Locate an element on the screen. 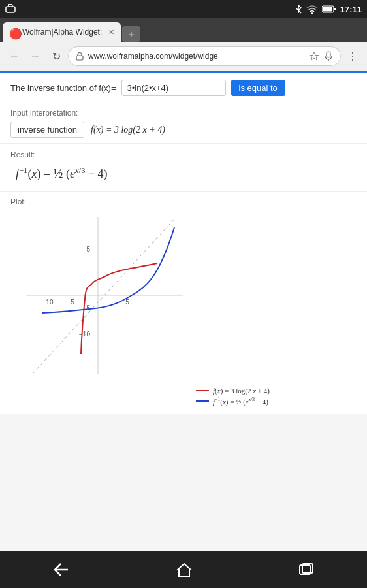  battery-icon is located at coordinates (329, 9).